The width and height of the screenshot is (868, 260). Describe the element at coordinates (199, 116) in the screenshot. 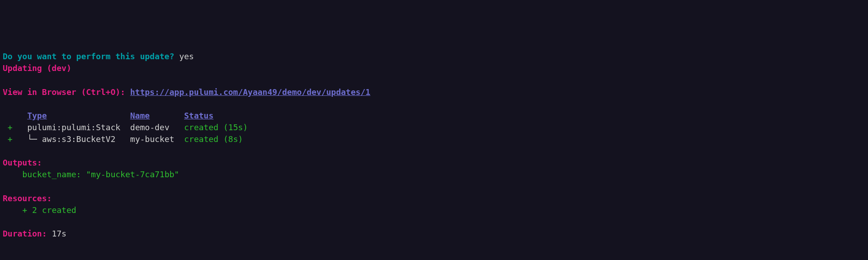

I see `table-header-status: Status` at that location.